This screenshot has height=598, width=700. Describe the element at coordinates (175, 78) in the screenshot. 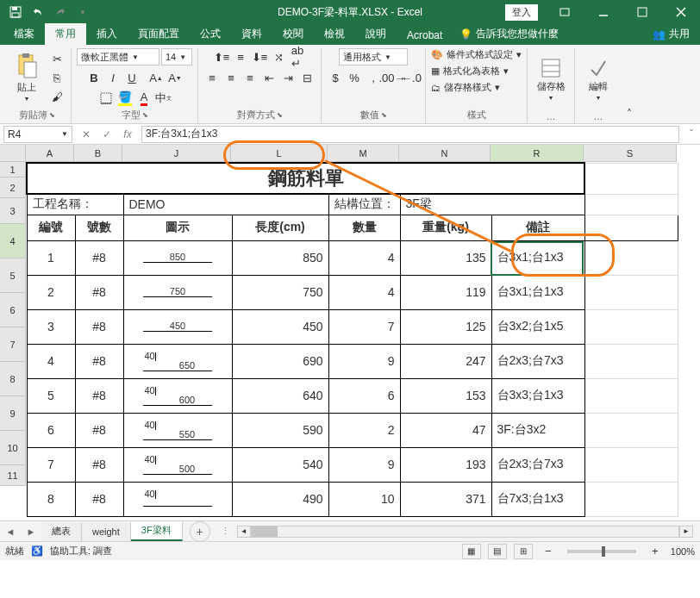

I see `shrink-font-button: A▼` at that location.